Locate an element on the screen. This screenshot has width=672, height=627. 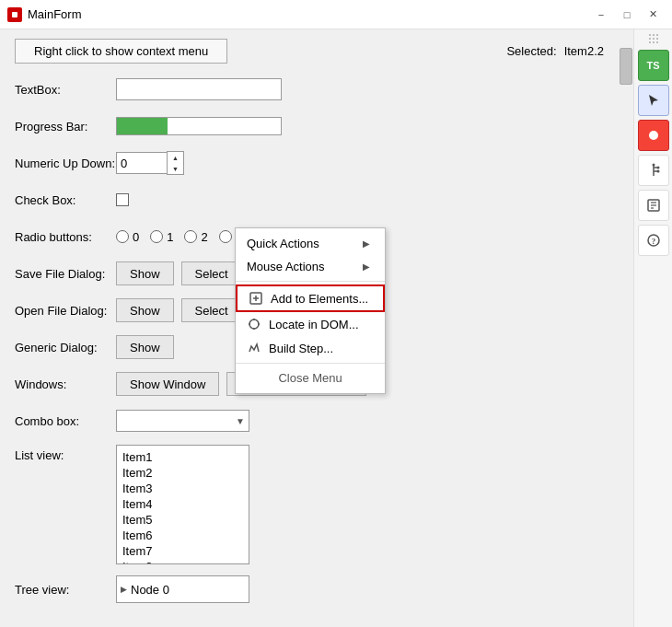
chevron-down-icon: ▼ is located at coordinates (240, 422).